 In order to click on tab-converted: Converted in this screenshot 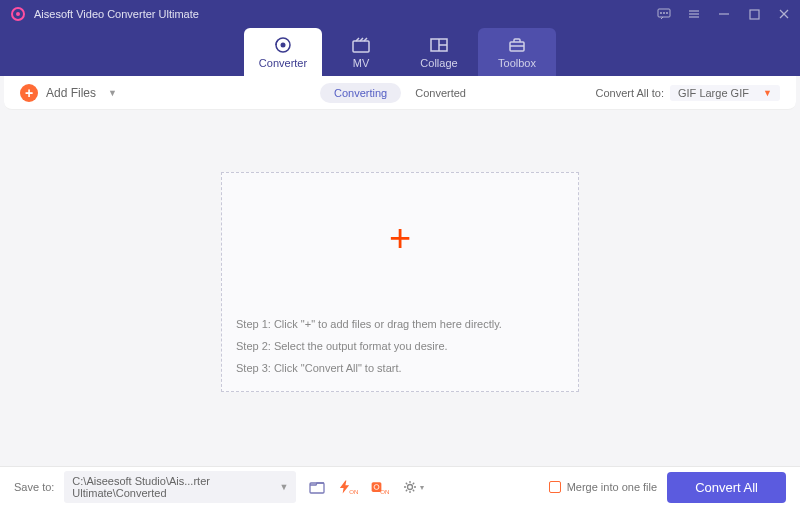, I will do `click(440, 93)`.